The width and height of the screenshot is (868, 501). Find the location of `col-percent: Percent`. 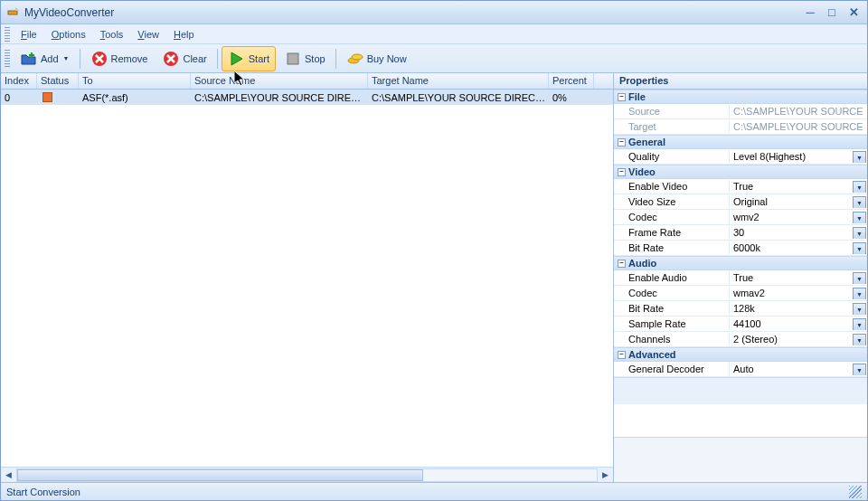

col-percent: Percent is located at coordinates (571, 81).